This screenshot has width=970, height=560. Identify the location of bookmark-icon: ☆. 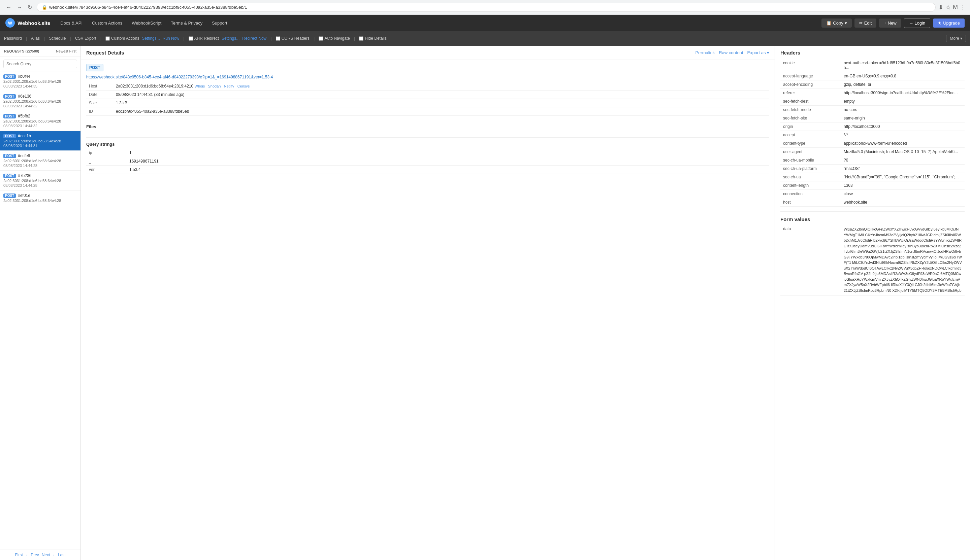
(948, 8).